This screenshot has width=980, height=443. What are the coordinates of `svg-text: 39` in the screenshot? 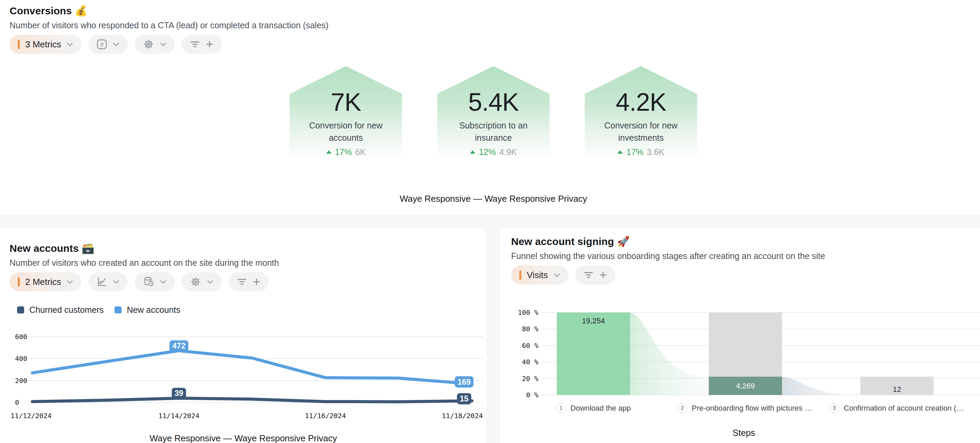 It's located at (179, 394).